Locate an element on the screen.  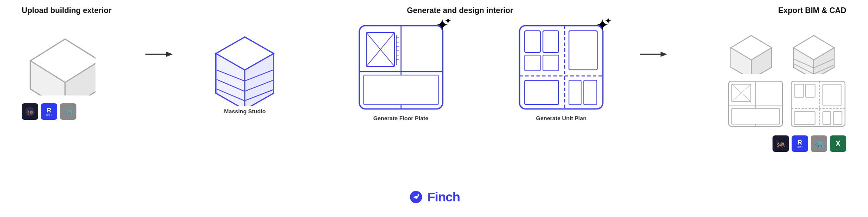
export-section: 🦗 R RVT 🦏 X is located at coordinates (773, 88).